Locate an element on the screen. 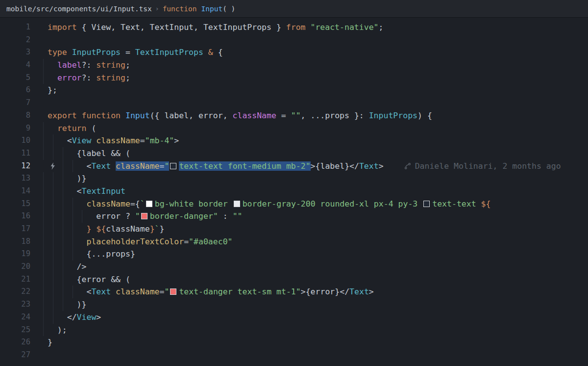  line-number: 21 is located at coordinates (15, 280).